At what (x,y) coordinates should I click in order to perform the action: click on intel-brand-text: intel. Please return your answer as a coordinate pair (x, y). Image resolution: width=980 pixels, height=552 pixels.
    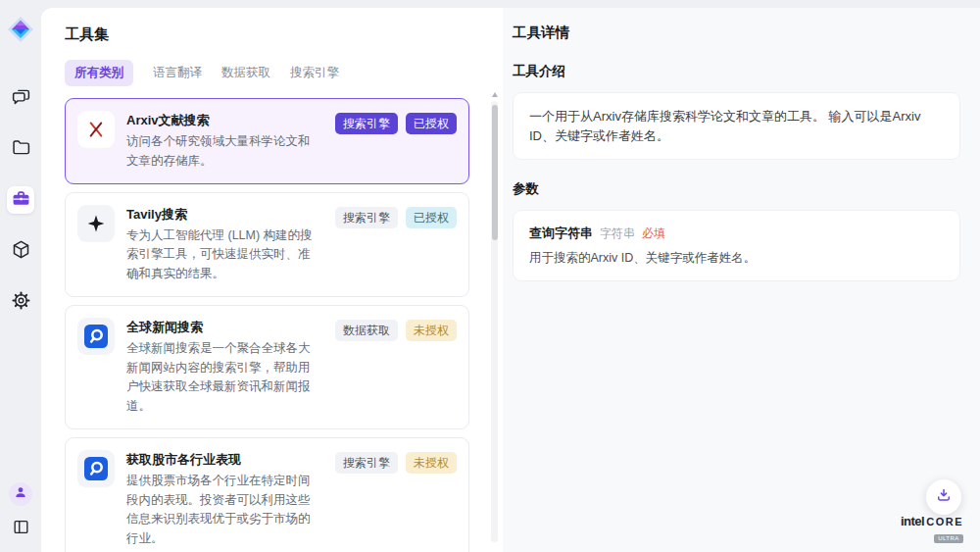
    Looking at the image, I should click on (912, 522).